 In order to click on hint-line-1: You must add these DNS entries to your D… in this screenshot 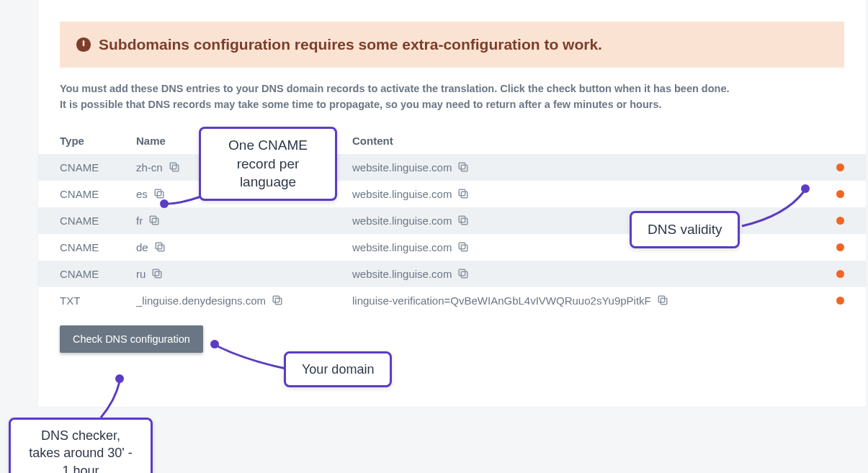, I will do `click(452, 89)`.